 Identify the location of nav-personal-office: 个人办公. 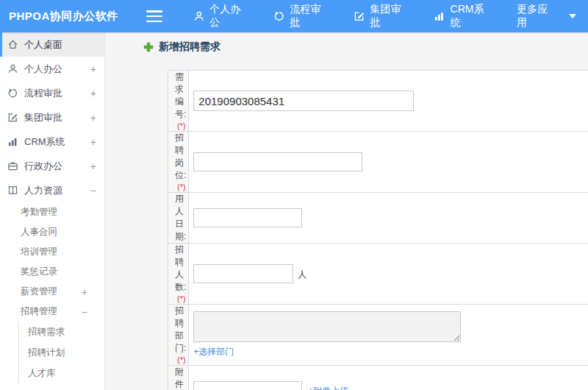
(222, 16).